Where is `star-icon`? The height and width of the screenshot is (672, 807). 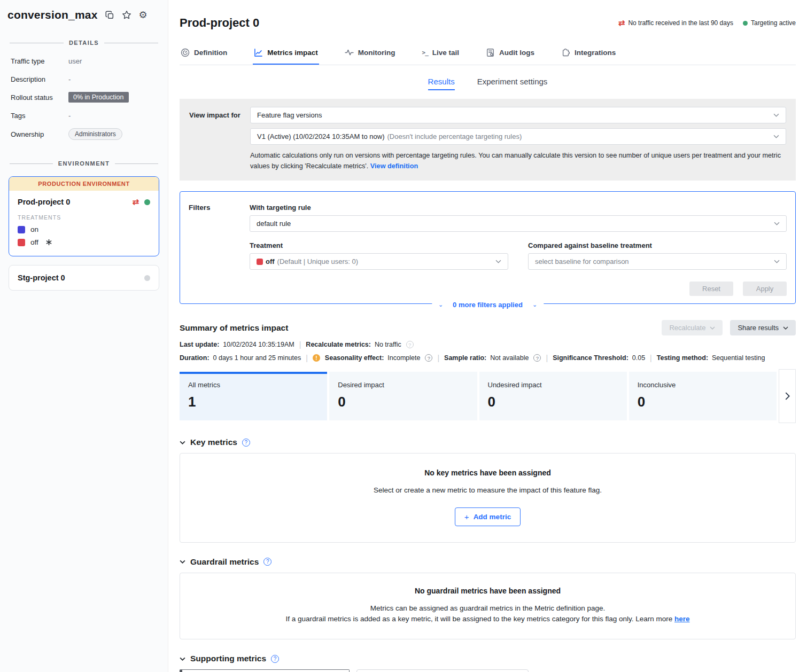 star-icon is located at coordinates (127, 15).